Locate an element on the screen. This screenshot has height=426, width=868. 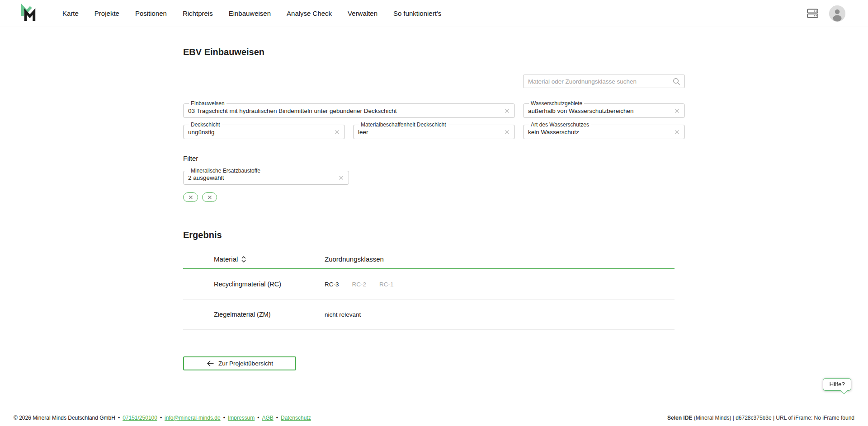
field-wasserschutzgebiete: Wasserschutzgebiete außerhalb von Wasser… is located at coordinates (604, 109).